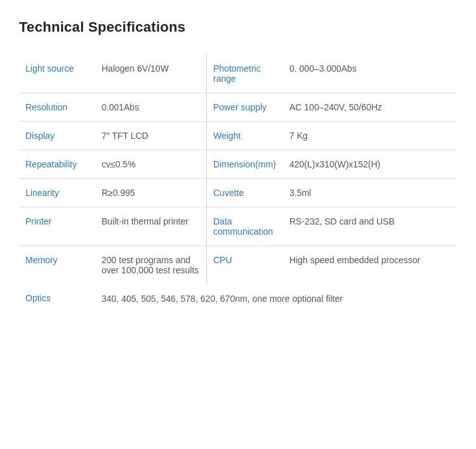 This screenshot has height=449, width=476. Describe the element at coordinates (245, 74) in the screenshot. I see `right-label-0: Photometric range` at that location.